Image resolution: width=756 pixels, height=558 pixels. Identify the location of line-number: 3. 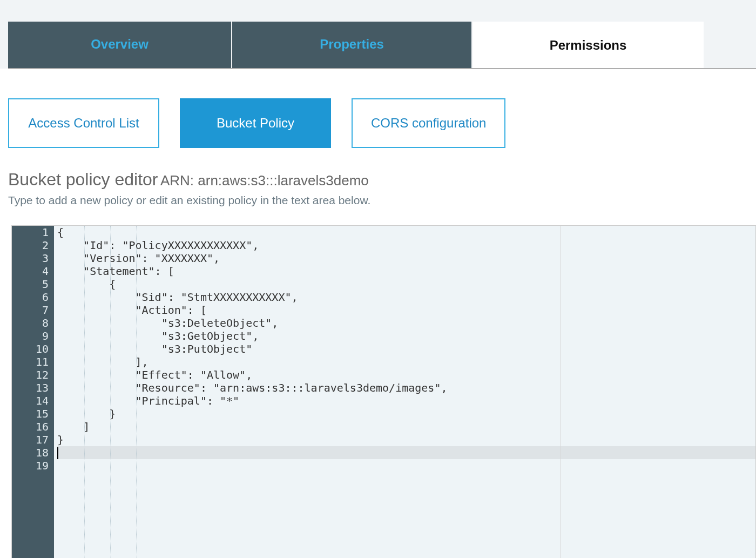
(31, 258).